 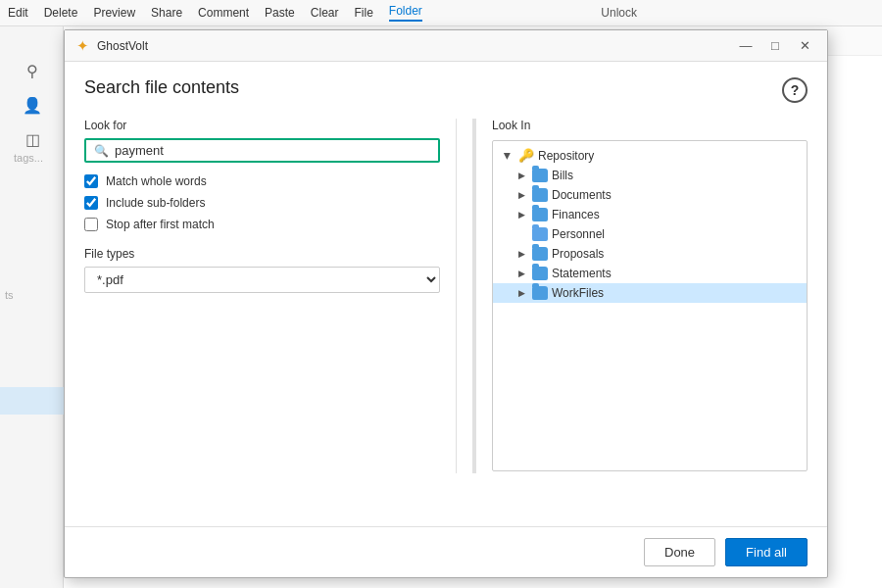 What do you see at coordinates (263, 280) in the screenshot?
I see `file-types-select: *.pdf *.doc *.docx *.txt All files (*.*)` at bounding box center [263, 280].